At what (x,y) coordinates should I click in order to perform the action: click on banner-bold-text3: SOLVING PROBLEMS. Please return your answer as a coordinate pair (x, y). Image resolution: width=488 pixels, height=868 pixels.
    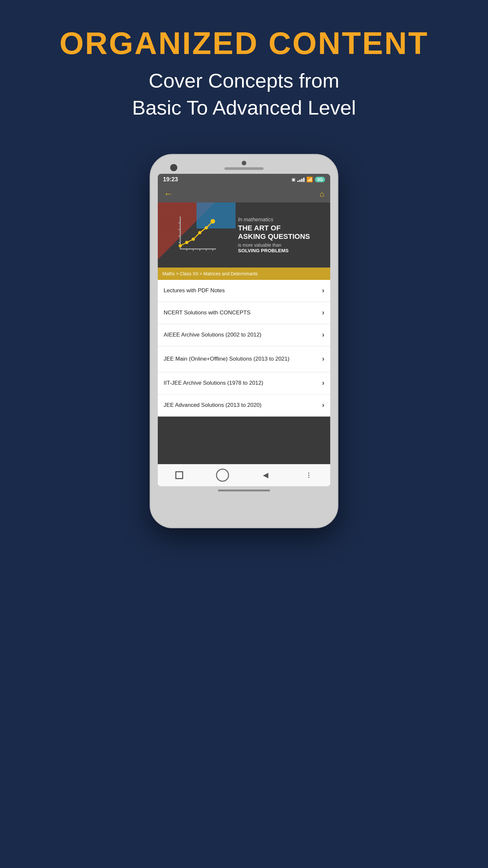
    Looking at the image, I should click on (282, 250).